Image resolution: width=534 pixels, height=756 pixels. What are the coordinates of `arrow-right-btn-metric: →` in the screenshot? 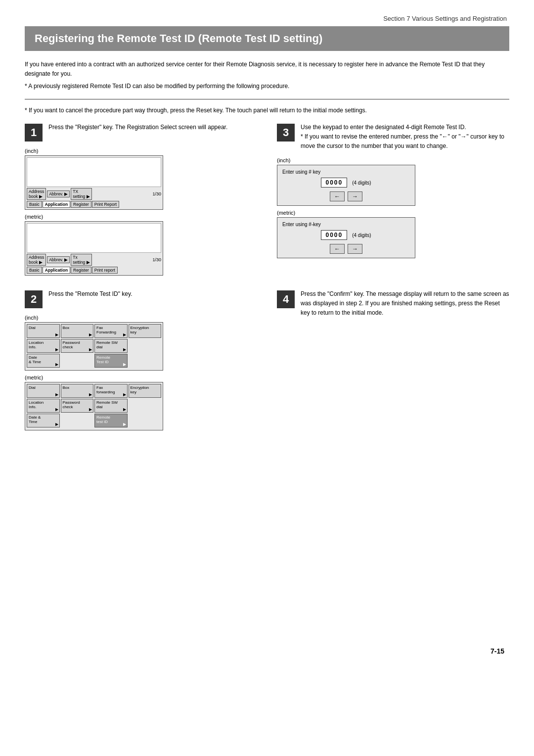 It's located at (355, 249).